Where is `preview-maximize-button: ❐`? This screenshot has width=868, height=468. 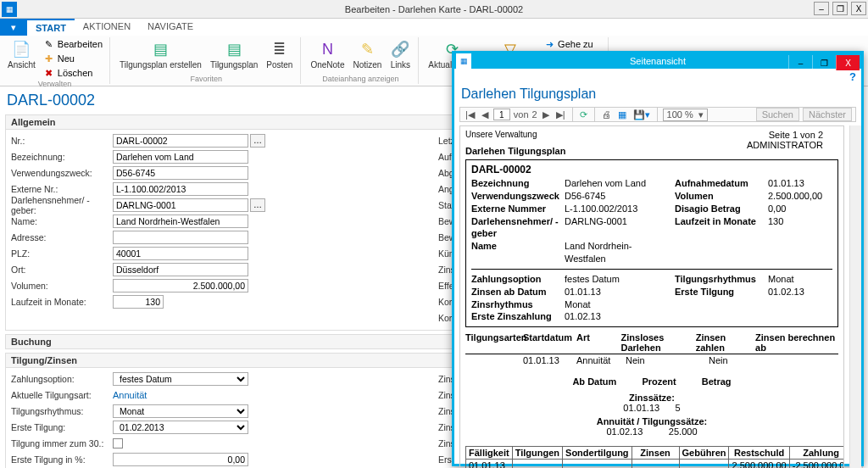 preview-maximize-button: ❐ is located at coordinates (824, 63).